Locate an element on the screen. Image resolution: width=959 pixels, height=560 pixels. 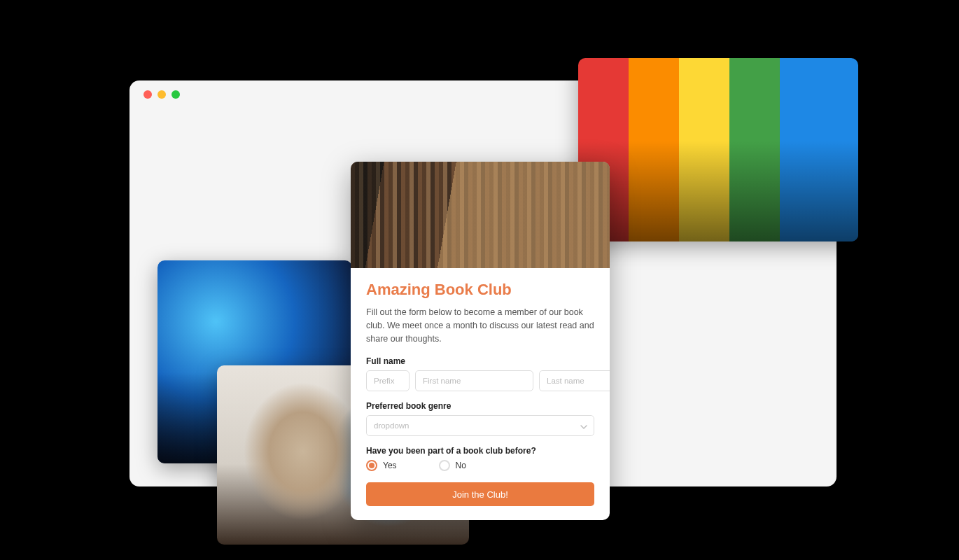
prior-radio-group: Yes No is located at coordinates (480, 465).